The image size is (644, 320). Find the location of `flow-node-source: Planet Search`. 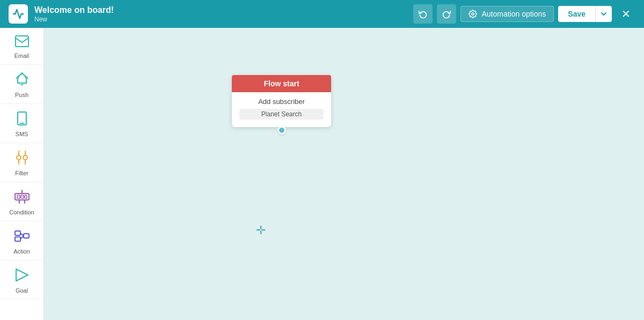

flow-node-source: Planet Search is located at coordinates (281, 114).